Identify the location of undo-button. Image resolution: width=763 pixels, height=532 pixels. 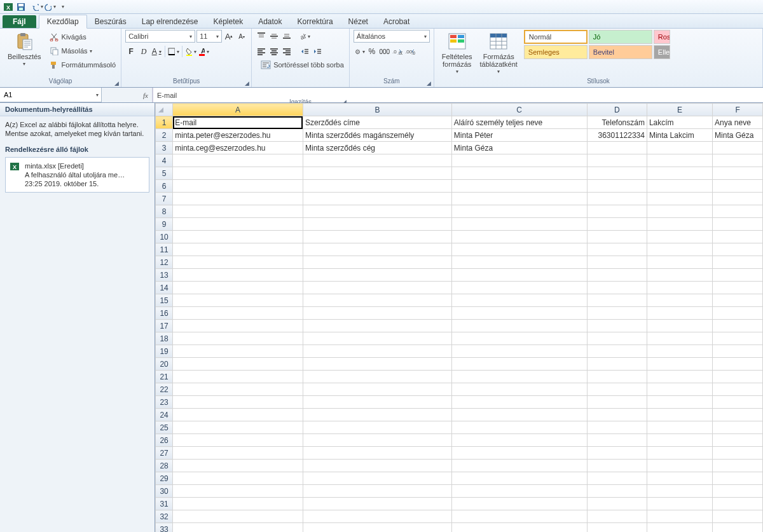
(38, 7).